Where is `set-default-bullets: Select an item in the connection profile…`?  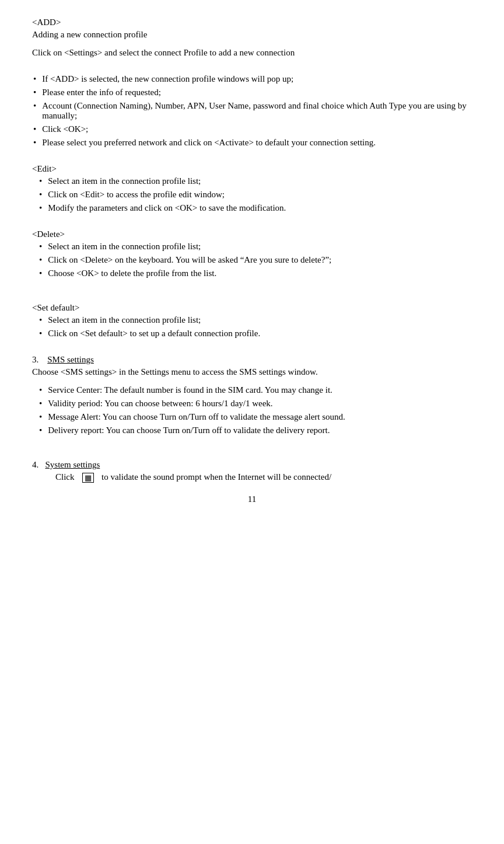 set-default-bullets: Select an item in the connection profile… is located at coordinates (252, 327).